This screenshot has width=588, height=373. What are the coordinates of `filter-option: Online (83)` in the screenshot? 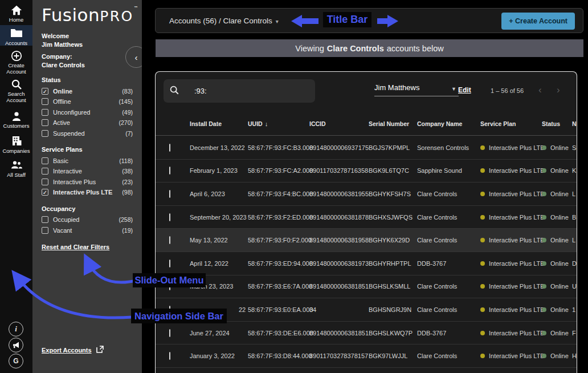 It's located at (87, 91).